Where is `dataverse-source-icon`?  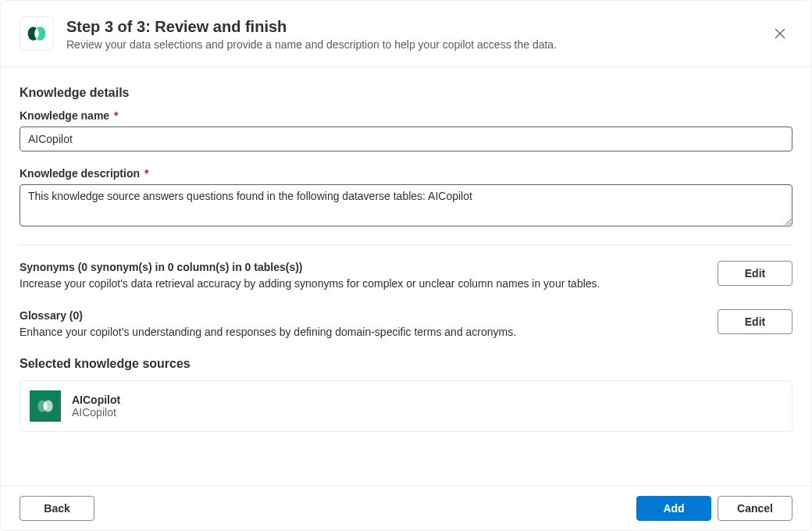
dataverse-source-icon is located at coordinates (45, 406).